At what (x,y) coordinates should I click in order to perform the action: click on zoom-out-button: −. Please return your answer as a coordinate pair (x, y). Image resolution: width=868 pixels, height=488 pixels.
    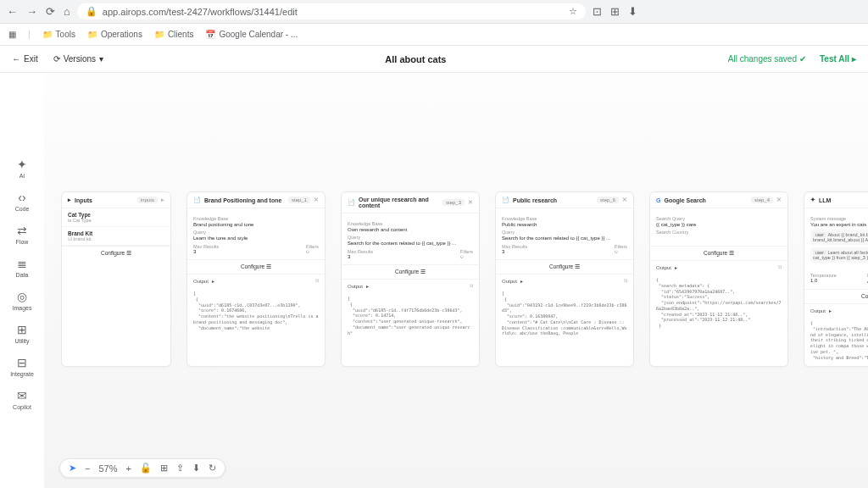
    Looking at the image, I should click on (87, 469).